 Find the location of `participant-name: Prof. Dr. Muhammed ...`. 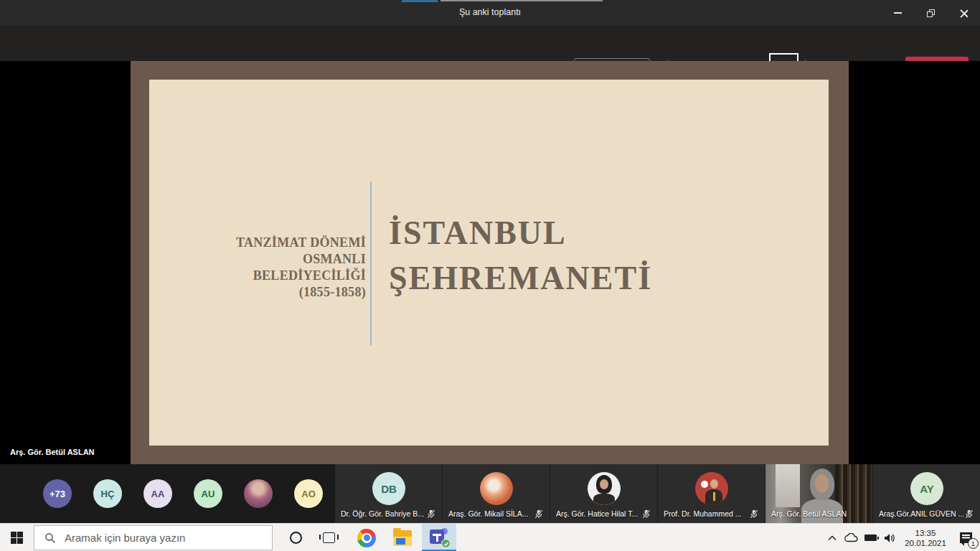

participant-name: Prof. Dr. Muhammed ... is located at coordinates (703, 514).